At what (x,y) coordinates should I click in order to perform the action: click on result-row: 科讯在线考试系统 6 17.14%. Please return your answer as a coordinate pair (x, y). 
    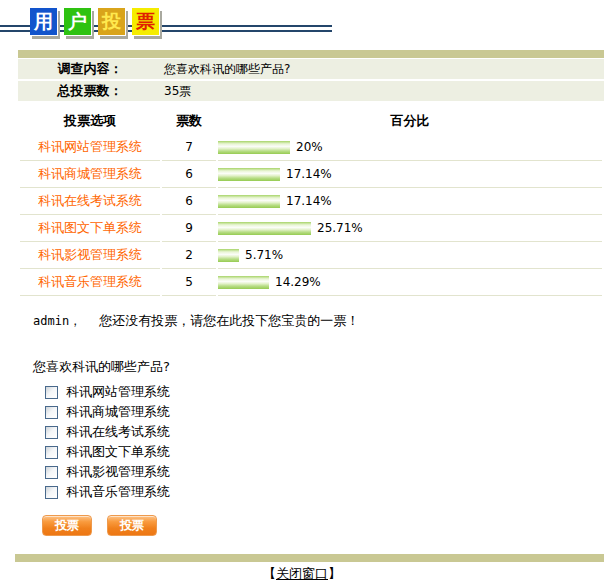
    Looking at the image, I should click on (311, 202).